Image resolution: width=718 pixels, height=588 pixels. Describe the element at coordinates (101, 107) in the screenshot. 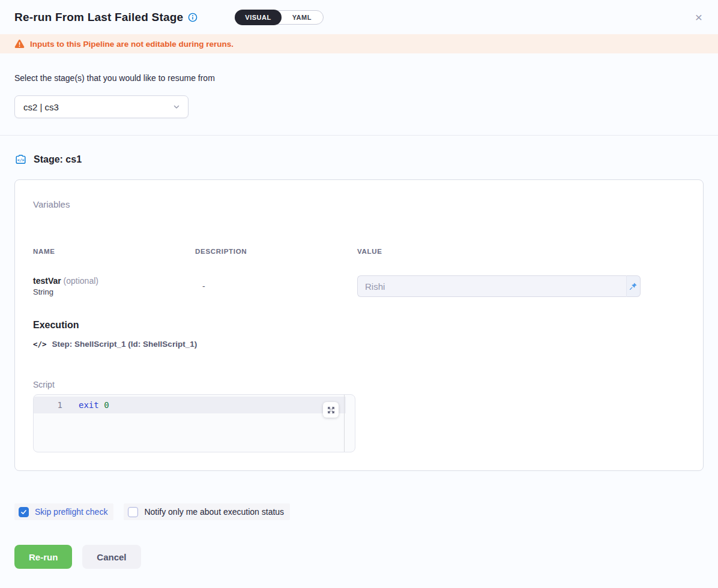

I see `stage-select-dropdown: cs2 | cs3` at that location.